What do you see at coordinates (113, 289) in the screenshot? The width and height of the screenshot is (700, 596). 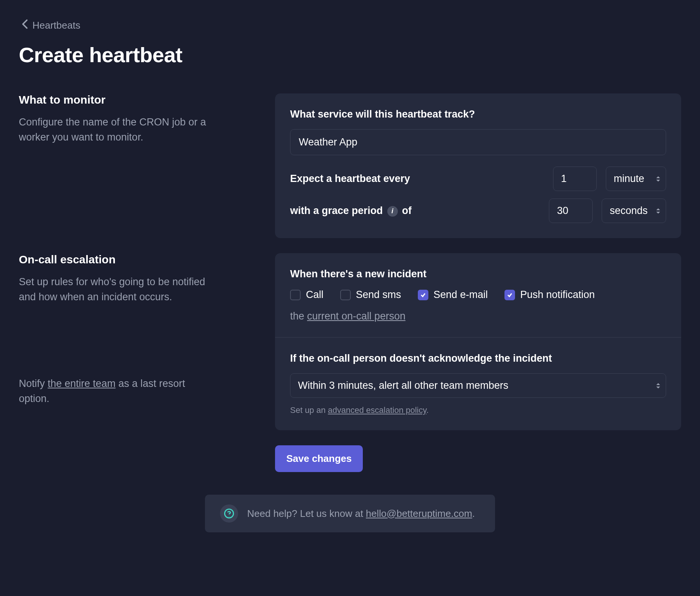 I see `section-escalation-desc: Set up rules for who's going to be notif…` at bounding box center [113, 289].